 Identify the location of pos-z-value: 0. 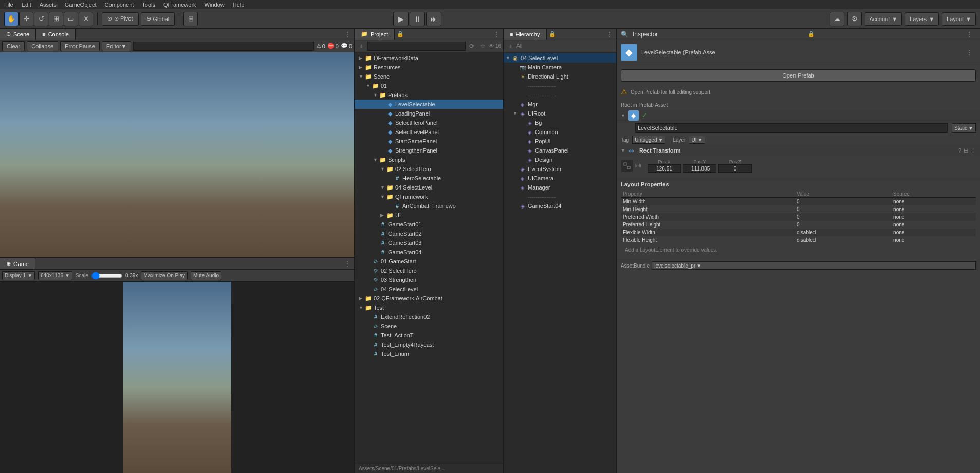
(735, 168).